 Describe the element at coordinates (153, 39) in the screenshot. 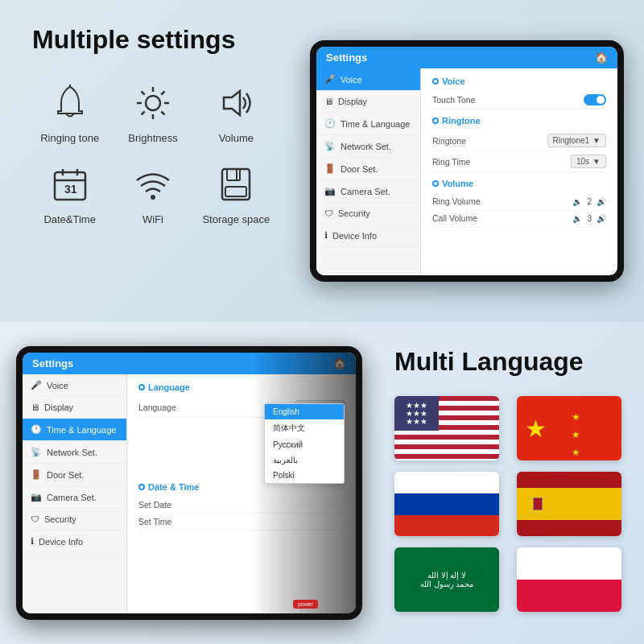

I see `main-title: Multiple settings` at that location.